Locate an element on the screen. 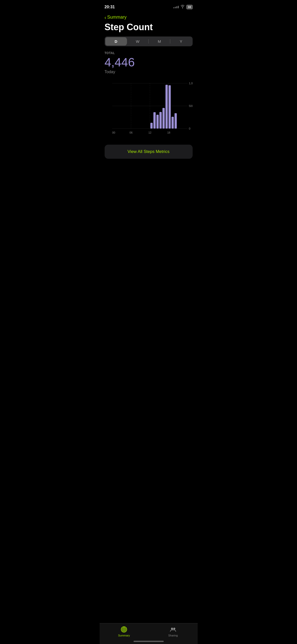 This screenshot has width=297, height=644. battery-indicator: 33 is located at coordinates (189, 7).